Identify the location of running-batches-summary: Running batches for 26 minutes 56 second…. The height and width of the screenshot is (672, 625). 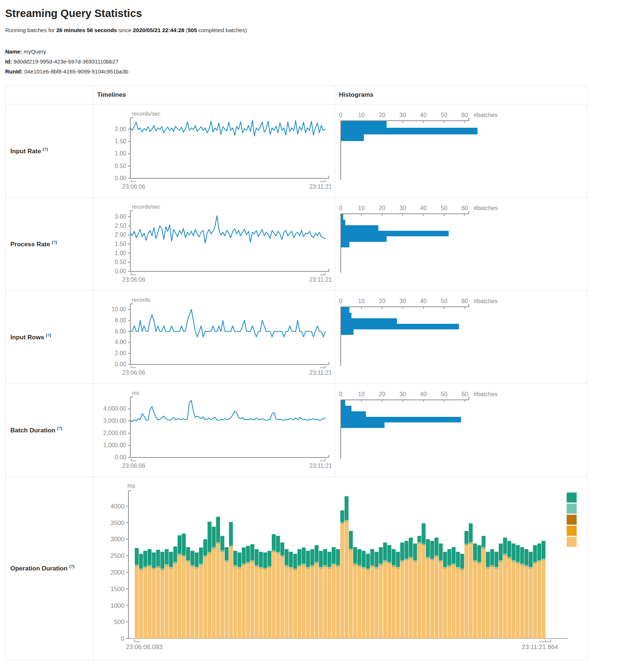
(312, 30).